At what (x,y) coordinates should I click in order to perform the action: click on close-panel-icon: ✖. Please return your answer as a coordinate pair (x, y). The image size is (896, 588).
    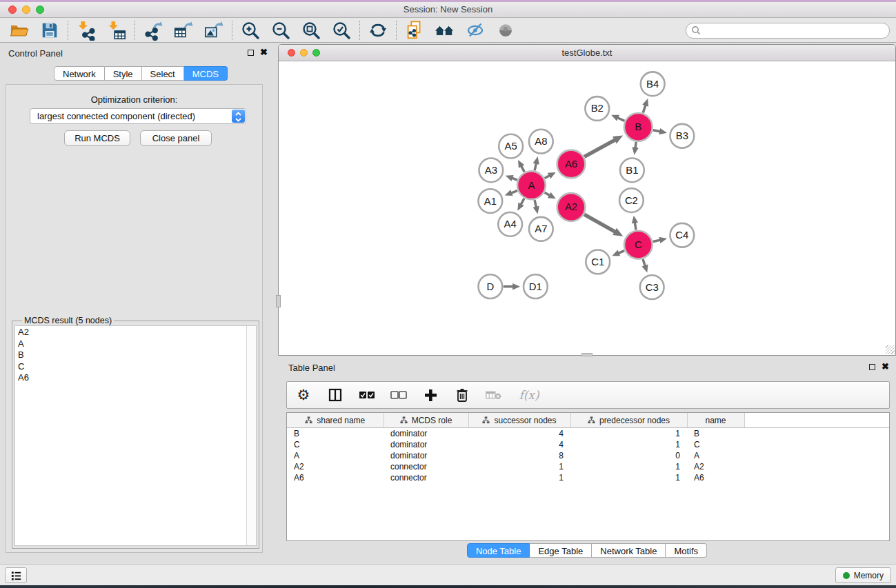
    Looking at the image, I should click on (263, 52).